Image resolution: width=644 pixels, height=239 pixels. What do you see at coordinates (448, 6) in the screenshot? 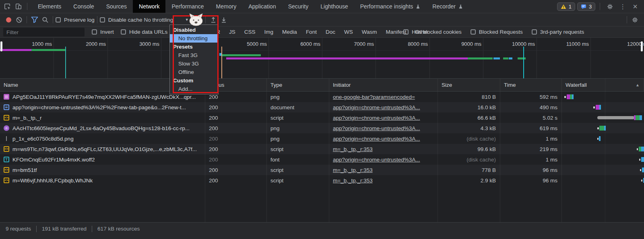
I see `tab-recorder: Recorder` at bounding box center [448, 6].